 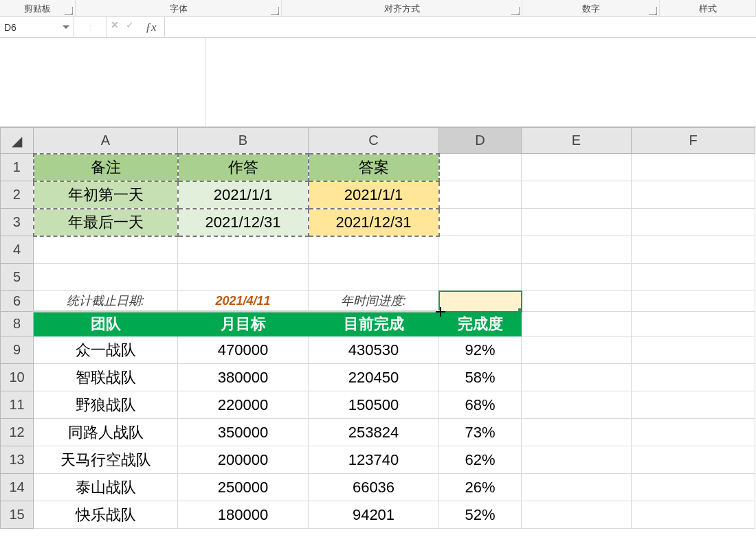 I want to click on cell-target: 180000, so click(x=243, y=515).